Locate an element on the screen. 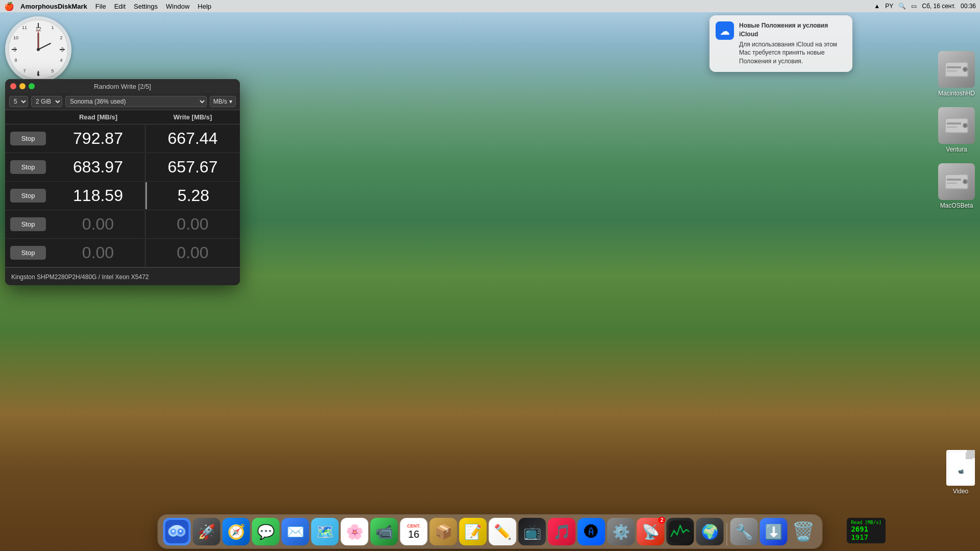  downloads-icon: ⬇️ is located at coordinates (774, 532).